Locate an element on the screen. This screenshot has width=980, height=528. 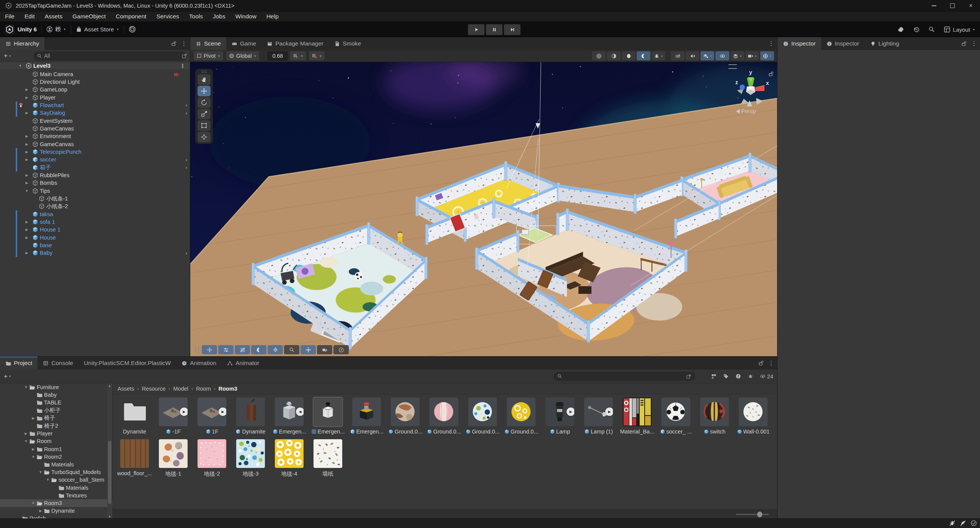
favorites-icon is located at coordinates (750, 376).